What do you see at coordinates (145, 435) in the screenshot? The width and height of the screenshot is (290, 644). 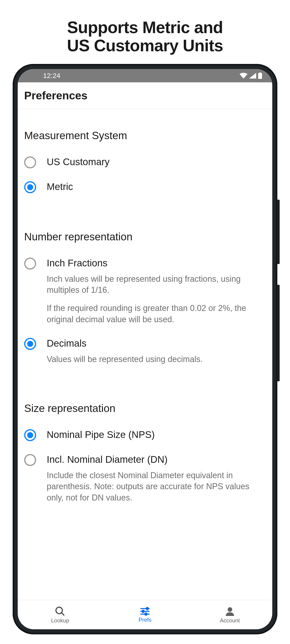 I see `option-nps: Nominal Pipe Size (NPS)` at bounding box center [145, 435].